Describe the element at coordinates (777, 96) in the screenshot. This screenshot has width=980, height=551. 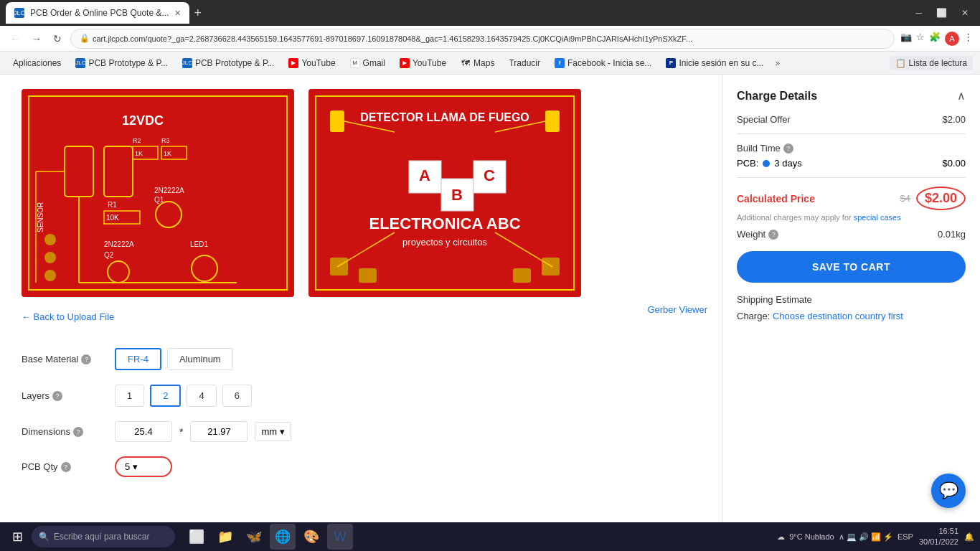
I see `charge-details-title: Charge Details` at that location.